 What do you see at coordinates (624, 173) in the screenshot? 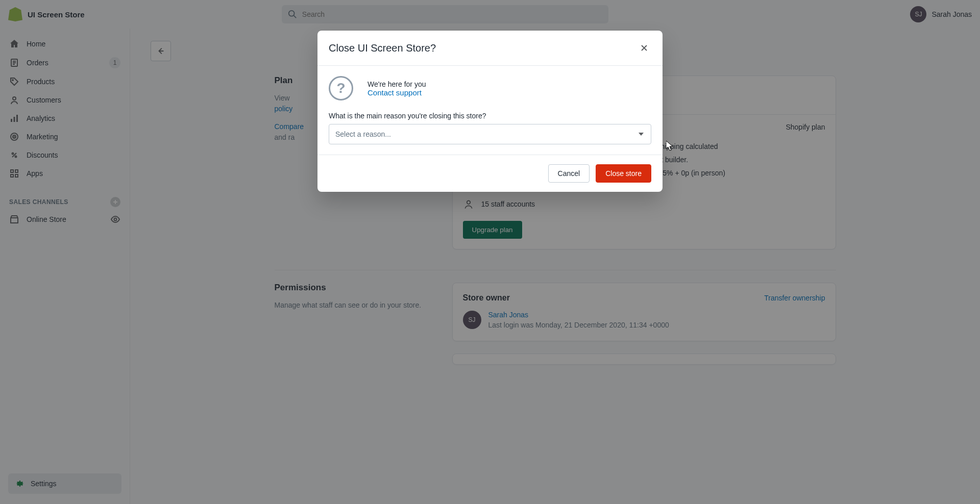
I see `close-store-button: Close store` at bounding box center [624, 173].